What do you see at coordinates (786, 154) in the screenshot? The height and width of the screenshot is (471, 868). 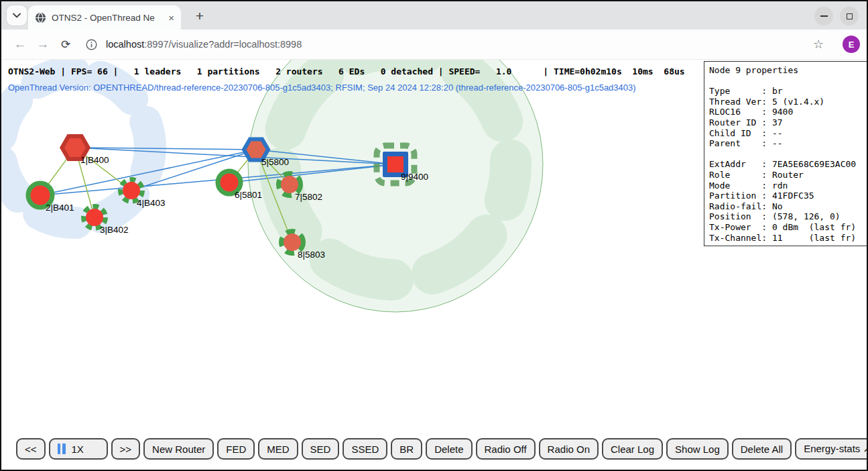 I see `node-properties-panel: Node 9 properties Type : brThread Ver: 5…` at bounding box center [786, 154].